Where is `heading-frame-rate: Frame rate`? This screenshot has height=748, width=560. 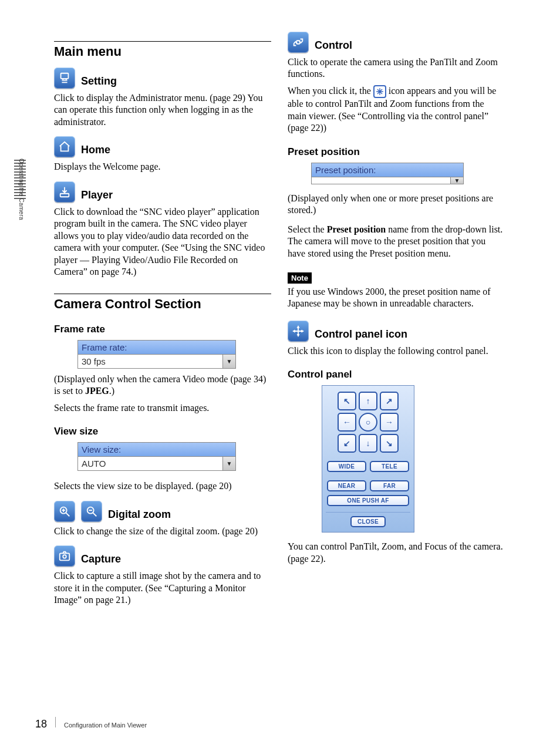 heading-frame-rate: Frame rate is located at coordinates (163, 329).